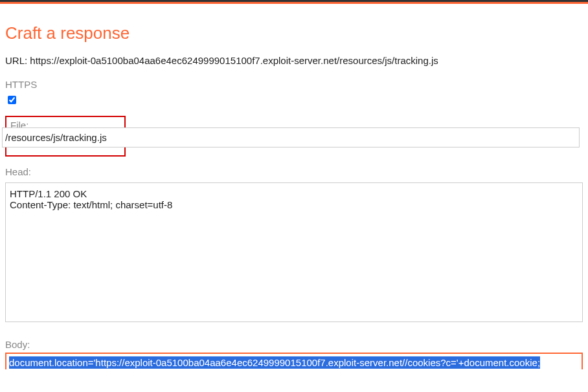  Describe the element at coordinates (294, 134) in the screenshot. I see `file-section: File:` at that location.